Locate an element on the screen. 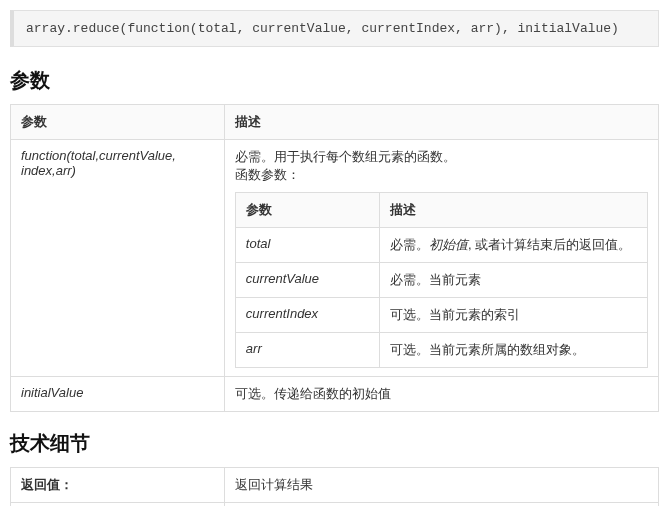 This screenshot has height=506, width=669. param-desc-initialvalue: 可选。传递给函数的初始值 is located at coordinates (441, 394).